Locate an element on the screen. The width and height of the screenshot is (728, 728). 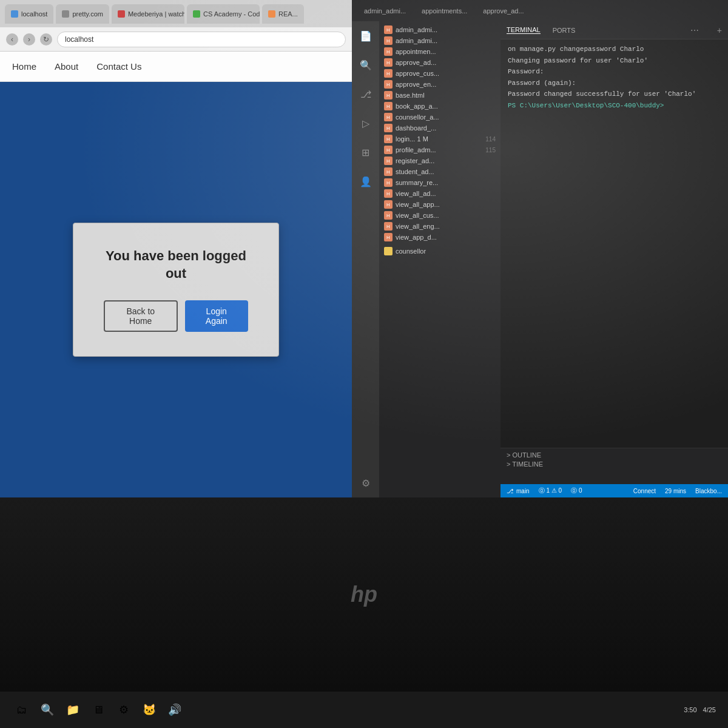
html-file-icon-16: H is located at coordinates (388, 194).